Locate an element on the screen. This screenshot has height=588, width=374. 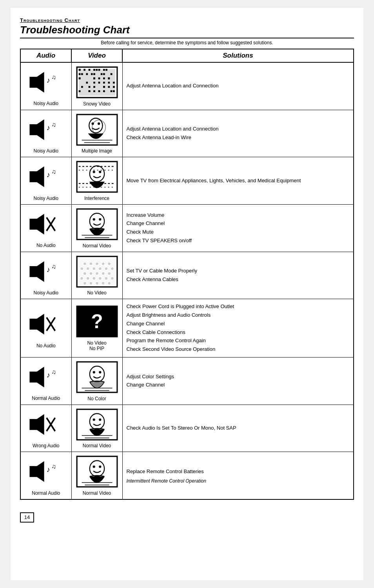
subtitle: Before calling for service, determine th… is located at coordinates (187, 43).